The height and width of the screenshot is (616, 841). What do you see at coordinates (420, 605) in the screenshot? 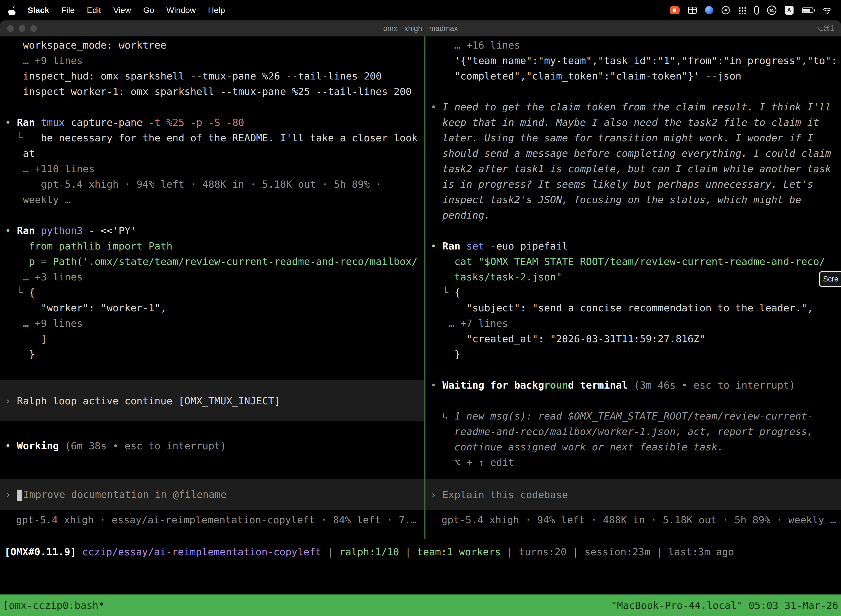
I see `tmux-status-bar: [omx-cczip0:bash* "MacBook-Pro-44.local"…` at bounding box center [420, 605].